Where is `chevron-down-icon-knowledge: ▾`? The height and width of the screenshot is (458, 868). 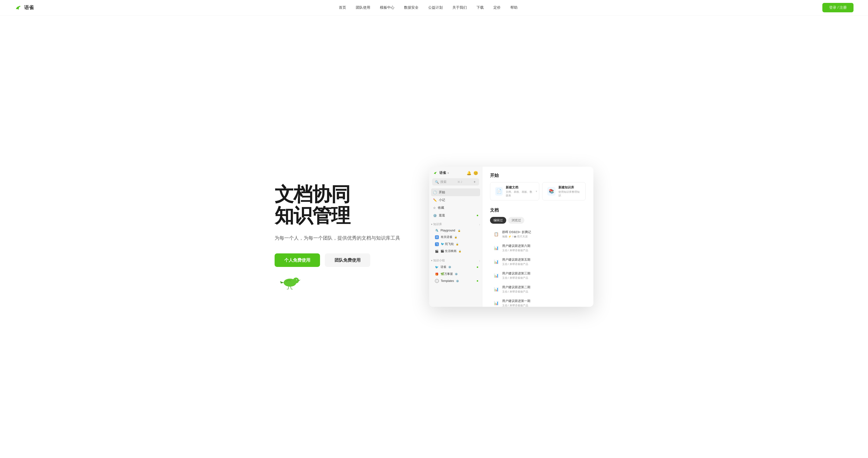 chevron-down-icon-knowledge: ▾ is located at coordinates (432, 224).